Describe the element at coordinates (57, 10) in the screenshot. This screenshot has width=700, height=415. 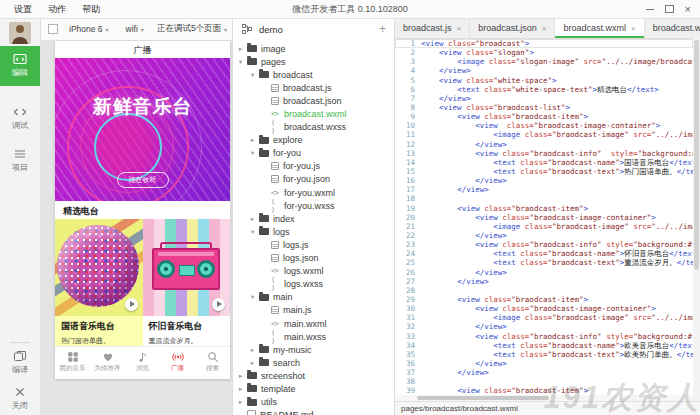
I see `menu-item: 动作` at that location.